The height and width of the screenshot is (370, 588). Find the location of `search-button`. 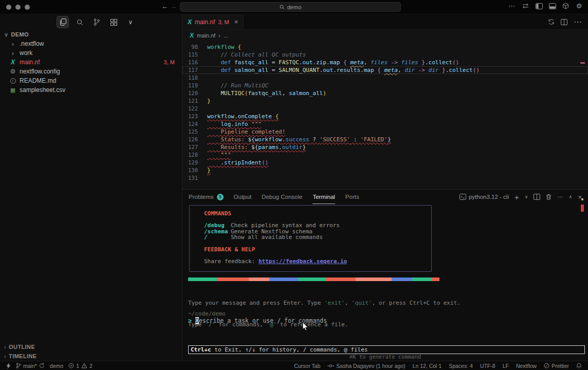

search-button is located at coordinates (80, 22).